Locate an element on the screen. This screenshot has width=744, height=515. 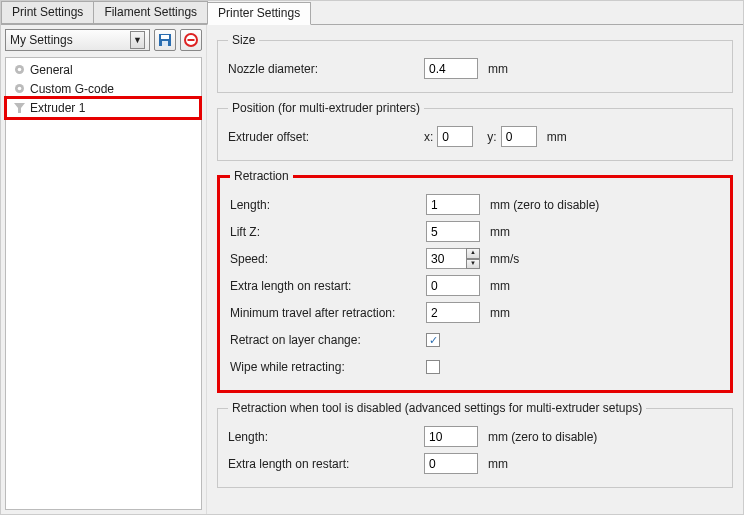
preset-selected-label: My Settings is located at coordinates (42, 40).